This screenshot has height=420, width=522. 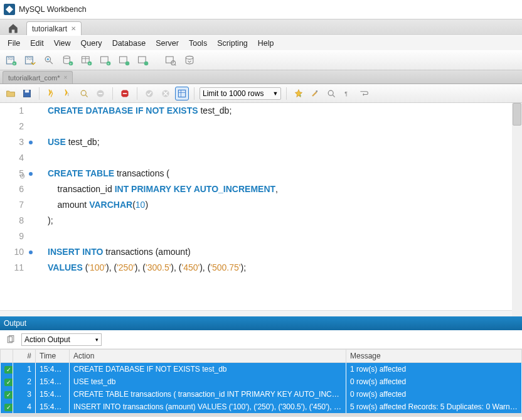 I want to click on search-table-icon, so click(x=171, y=60).